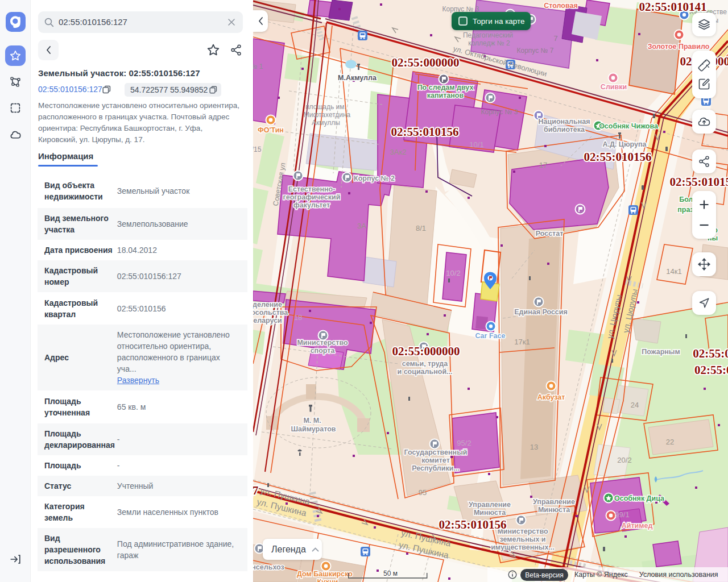 This screenshot has width=728, height=582. I want to click on svg-text: 17, so click(543, 165).